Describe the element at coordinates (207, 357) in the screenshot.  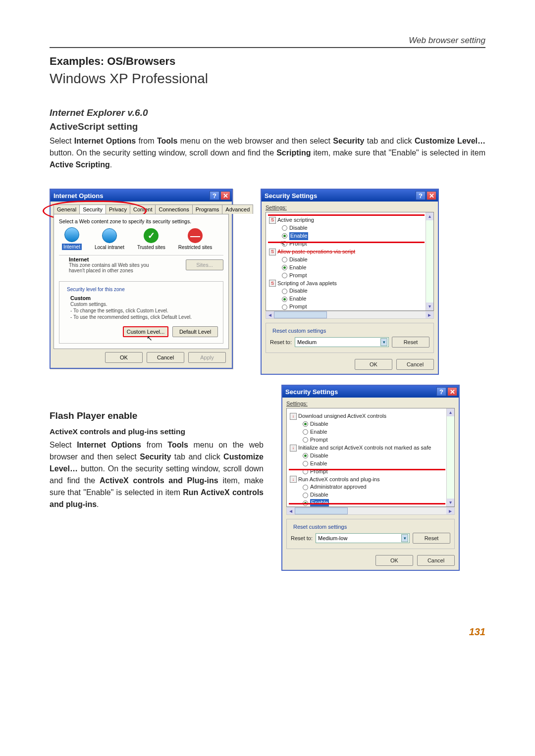
I see `io-apply-button: Apply` at that location.